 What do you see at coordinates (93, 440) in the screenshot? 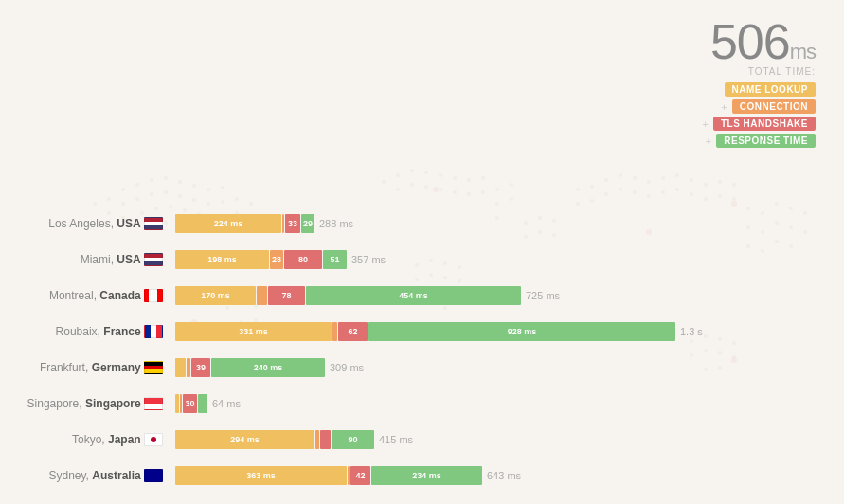
I see `location-label: Tokyo, Japan` at bounding box center [93, 440].